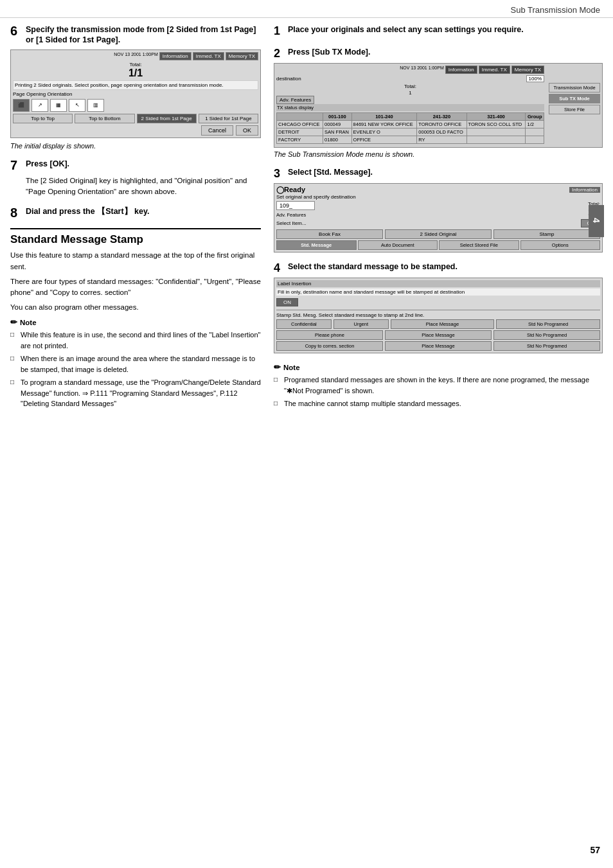 The image size is (613, 868). I want to click on ok-btn: OK, so click(247, 130).